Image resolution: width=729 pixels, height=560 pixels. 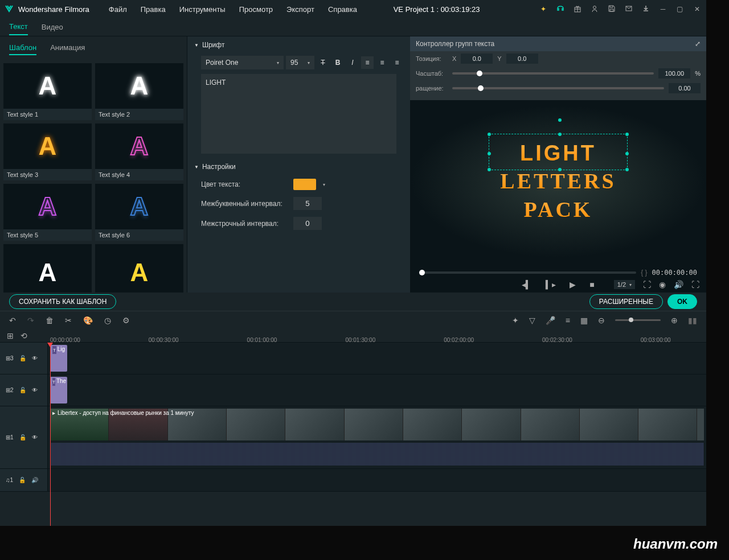 I want to click on advanced-button: РАСШИРЕННЫЕ, so click(x=626, y=302).